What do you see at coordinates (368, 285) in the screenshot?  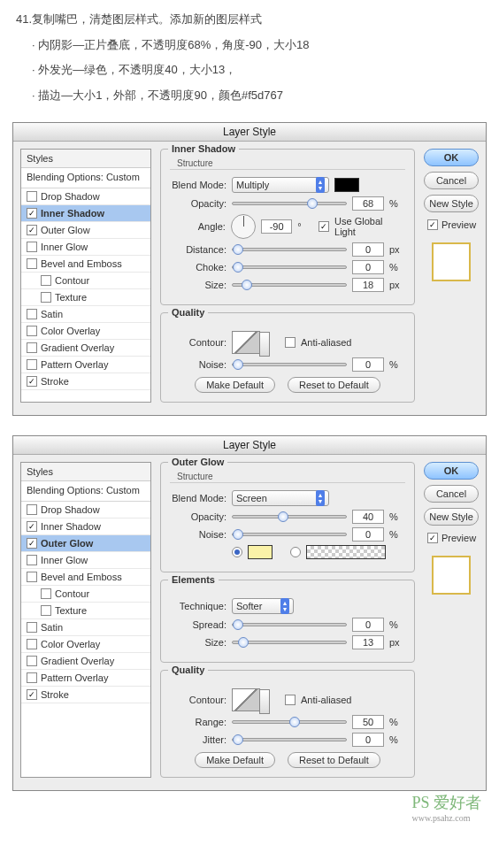 I see `size-input: 18` at bounding box center [368, 285].